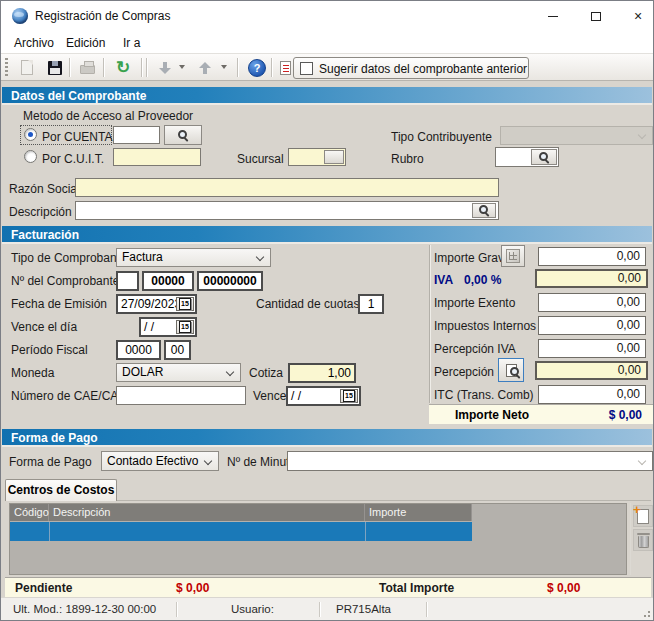 The image size is (654, 621). What do you see at coordinates (260, 159) in the screenshot?
I see `sucursal-label: Sucursal` at bounding box center [260, 159].